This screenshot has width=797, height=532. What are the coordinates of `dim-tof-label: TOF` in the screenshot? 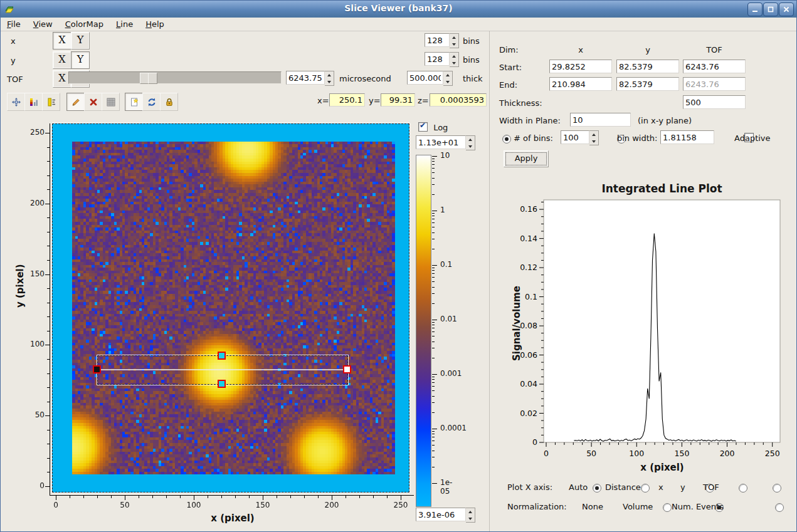 It's located at (15, 79).